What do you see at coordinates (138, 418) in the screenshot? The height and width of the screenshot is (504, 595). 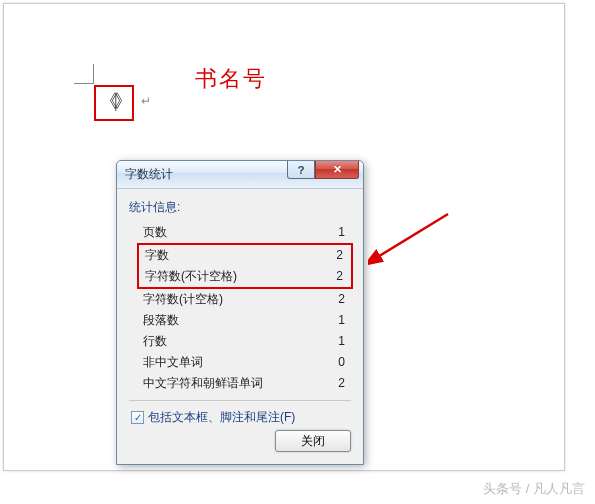 I see `checkbox-icon: ✓` at bounding box center [138, 418].